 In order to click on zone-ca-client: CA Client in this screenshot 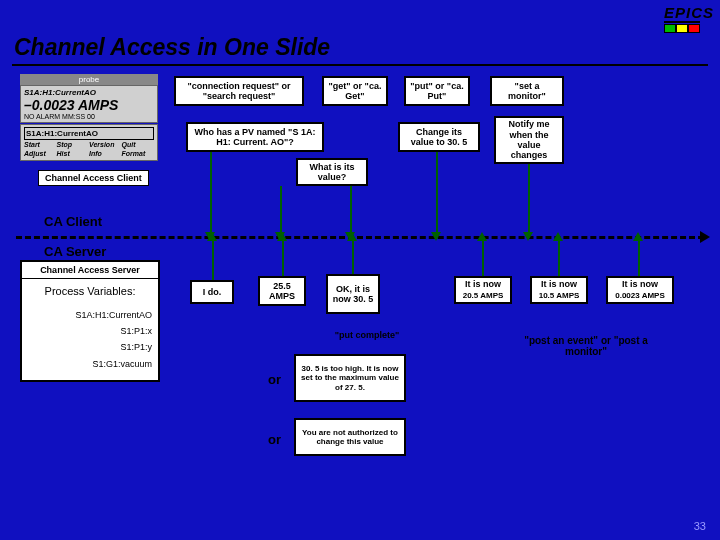, I will do `click(73, 222)`.